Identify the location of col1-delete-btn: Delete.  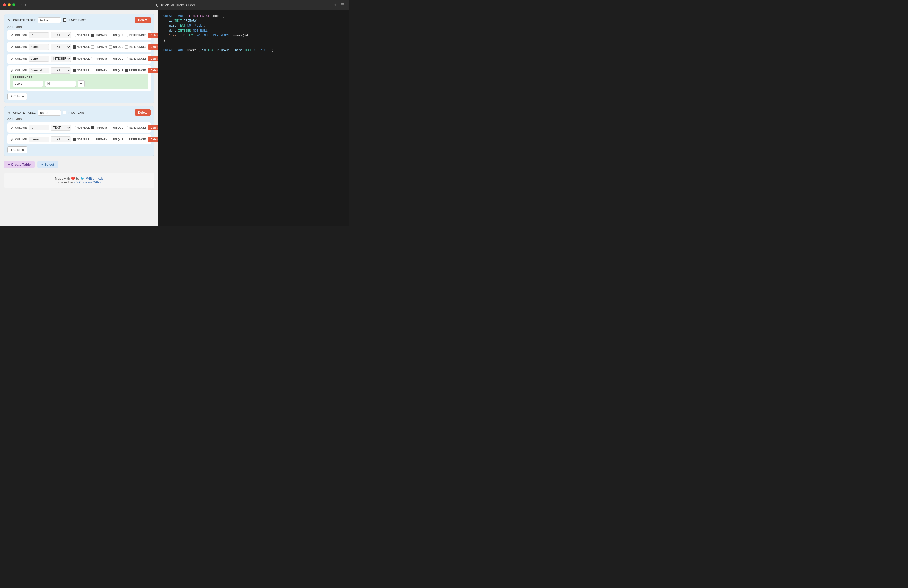
(153, 35).